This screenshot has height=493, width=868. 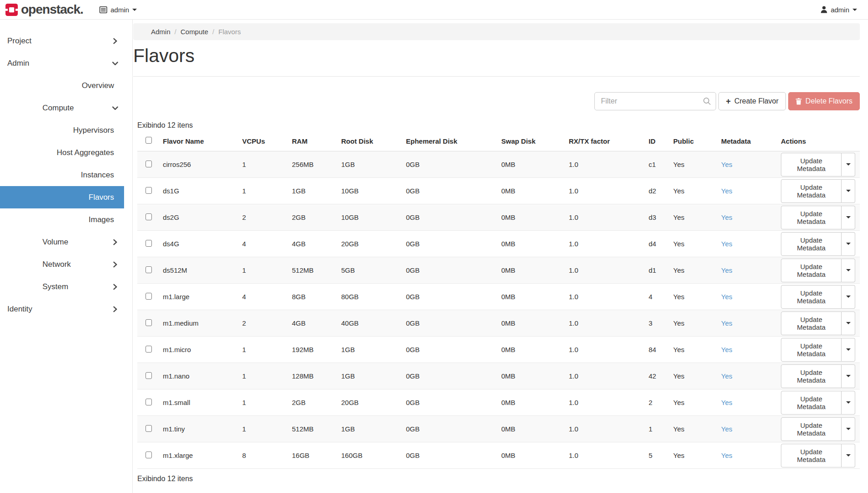 What do you see at coordinates (374, 244) in the screenshot?
I see `cell-root-disk: 20GB` at bounding box center [374, 244].